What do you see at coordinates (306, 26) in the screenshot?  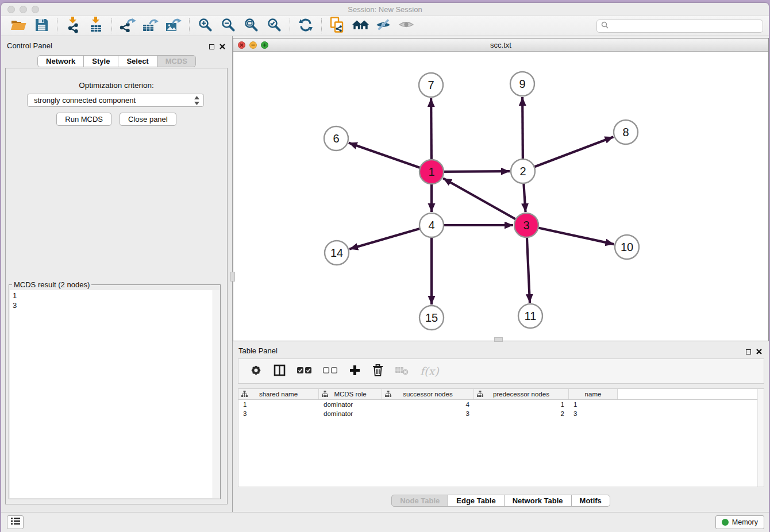 I see `refresh-layout-button` at bounding box center [306, 26].